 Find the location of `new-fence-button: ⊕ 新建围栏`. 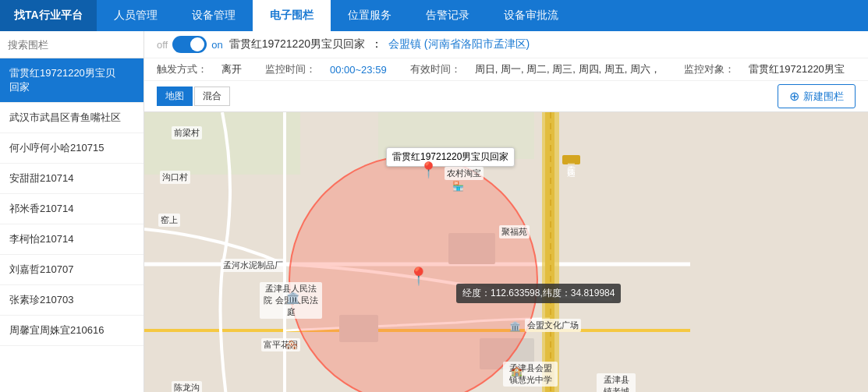

new-fence-button: ⊕ 新建围栏 is located at coordinates (817, 97).